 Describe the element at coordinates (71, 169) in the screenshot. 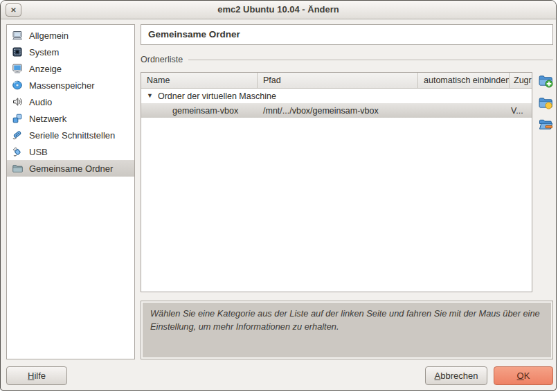

I see `sidebar-item-label: Gemeinsame Ordner` at that location.